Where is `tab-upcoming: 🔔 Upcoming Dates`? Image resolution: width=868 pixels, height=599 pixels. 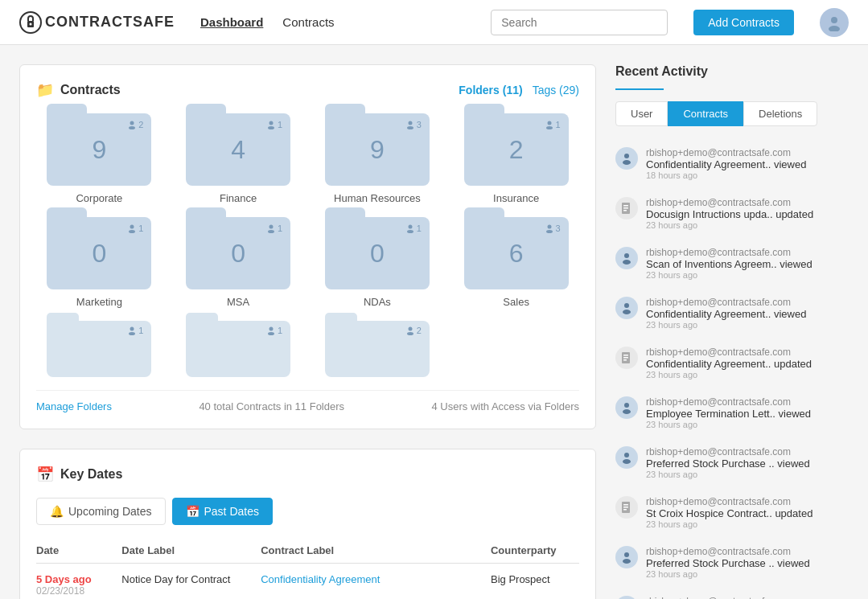 tab-upcoming: 🔔 Upcoming Dates is located at coordinates (101, 511).